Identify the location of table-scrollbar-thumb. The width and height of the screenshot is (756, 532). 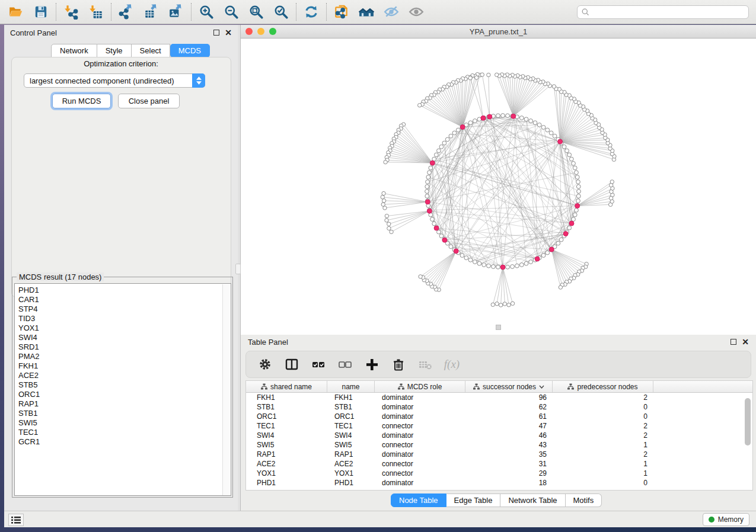
(748, 422).